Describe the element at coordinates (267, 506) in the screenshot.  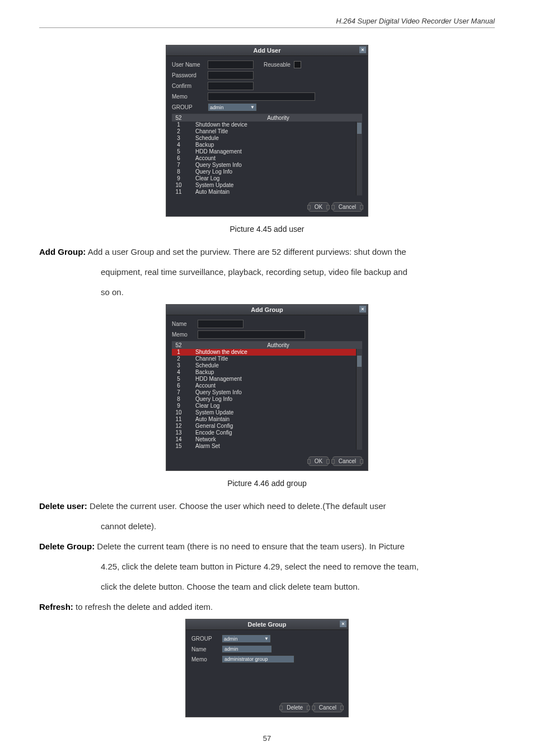
I see `paragraph: Delete user: Delete the current user. Ch…` at that location.